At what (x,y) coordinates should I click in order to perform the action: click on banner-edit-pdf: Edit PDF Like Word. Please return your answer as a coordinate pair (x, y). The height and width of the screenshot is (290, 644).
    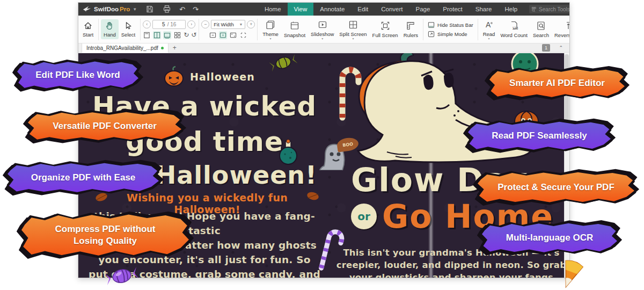
    Looking at the image, I should click on (78, 75).